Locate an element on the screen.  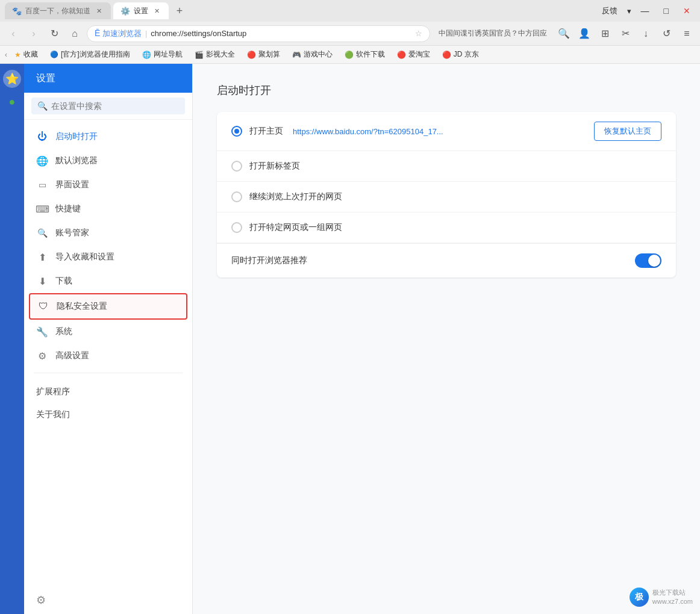
home-button: ⌂ is located at coordinates (75, 34).